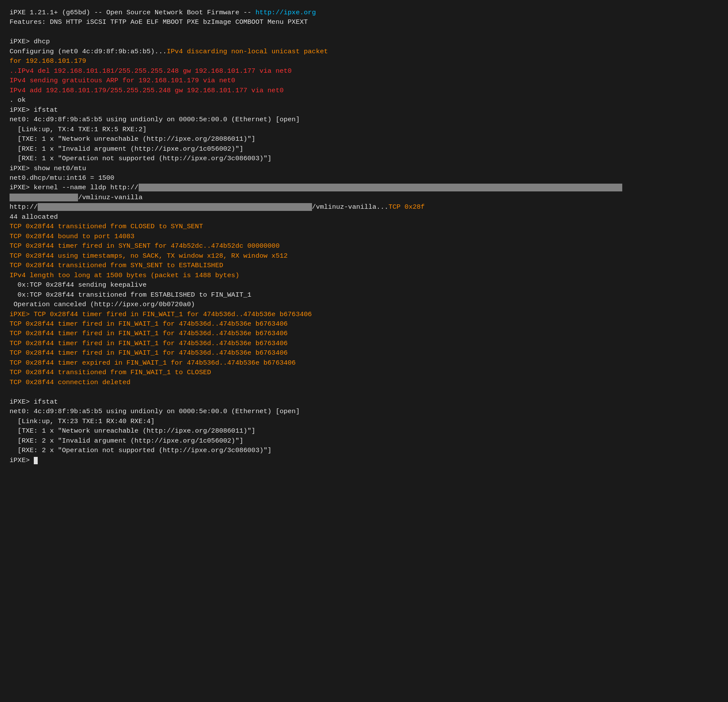  What do you see at coordinates (133, 13) in the screenshot?
I see `ipxe-version-text: iPXE 1.21.1+ (g65bd) -- Open Source Netw…` at bounding box center [133, 13].